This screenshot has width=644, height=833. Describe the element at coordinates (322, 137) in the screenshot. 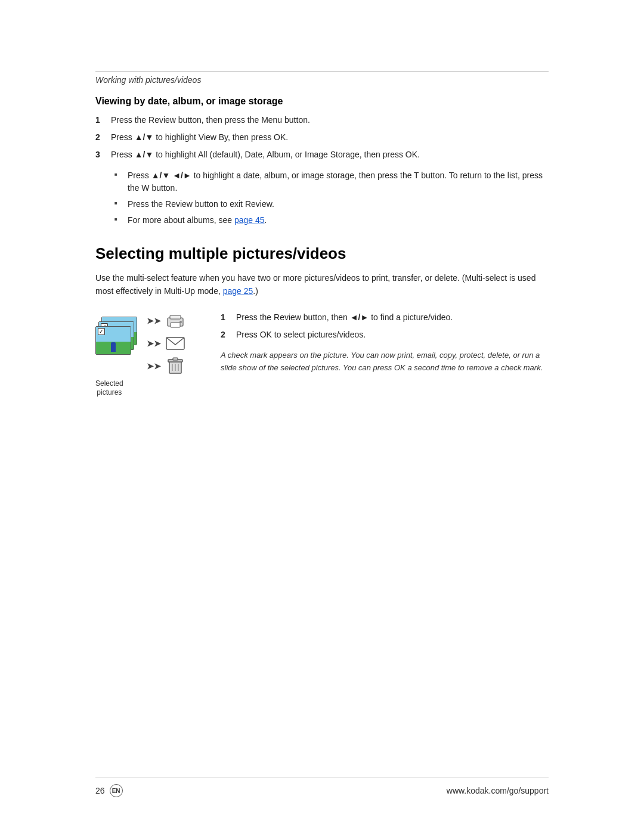

I see `viewing-steps-list: 1 Press the Review button, then press th…` at that location.